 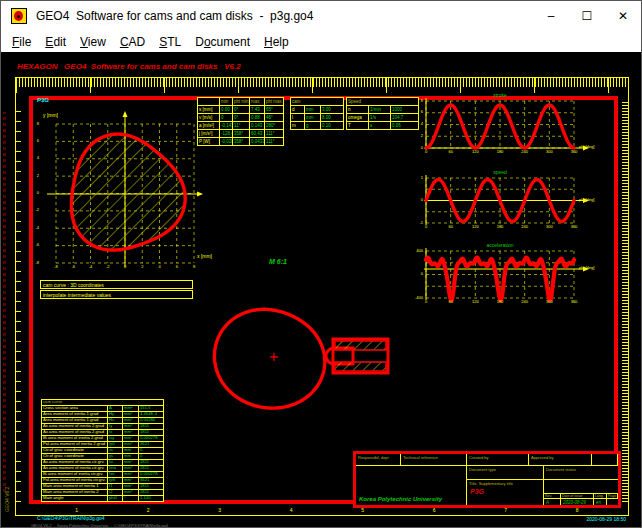 What do you see at coordinates (93, 42) in the screenshot?
I see `menu-item-view: View` at bounding box center [93, 42].